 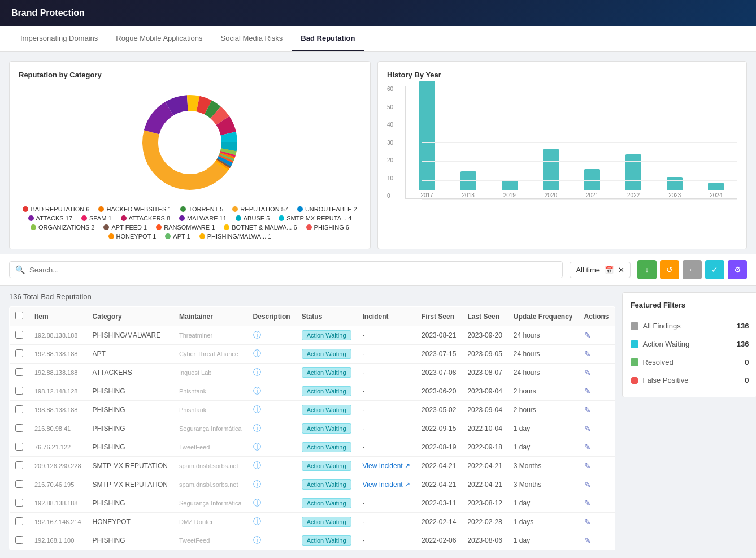 I want to click on row-first-seen: 2022-02-14, so click(x=438, y=522).